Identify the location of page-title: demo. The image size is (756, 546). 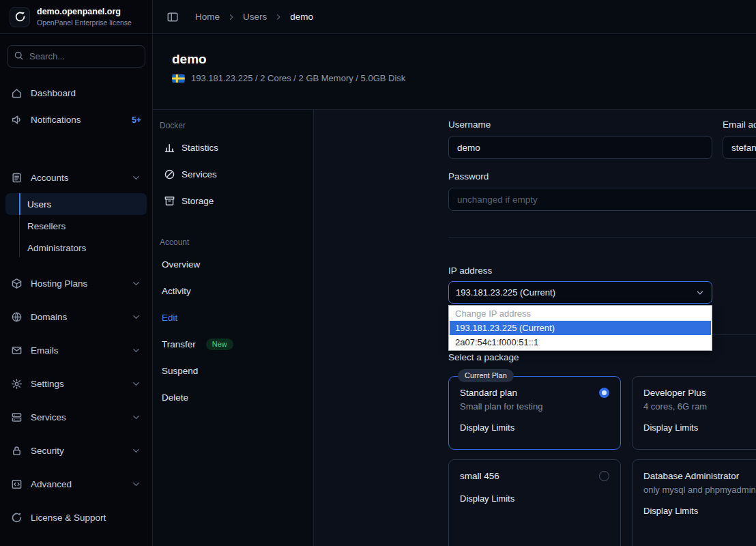
(464, 59).